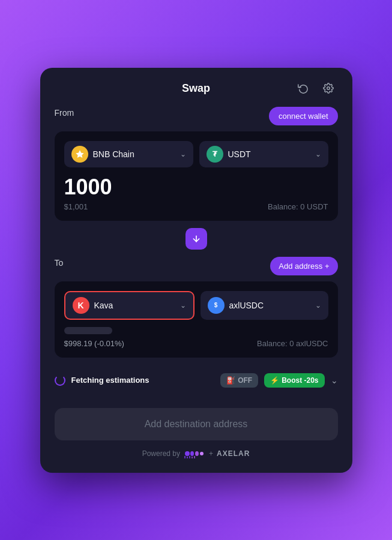 This screenshot has width=392, height=540. Describe the element at coordinates (128, 154) in the screenshot. I see `from-chain-selector: BNB Chain ⌄` at that location.